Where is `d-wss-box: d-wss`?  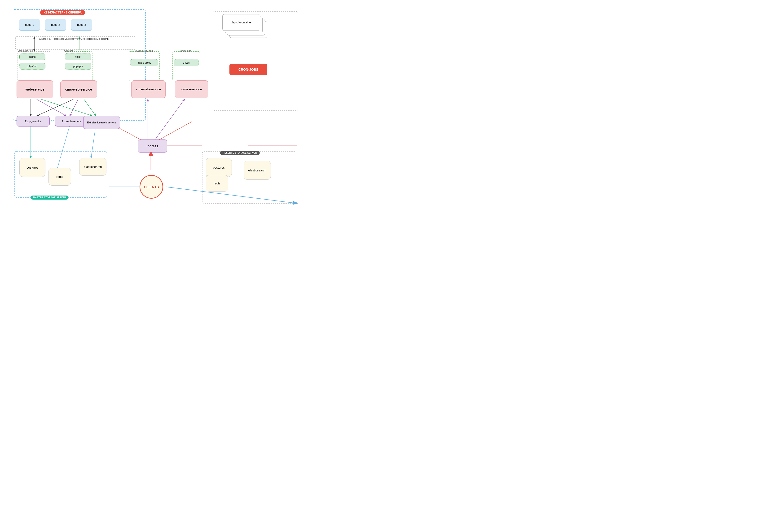
d-wss-box: d-wss is located at coordinates (186, 63).